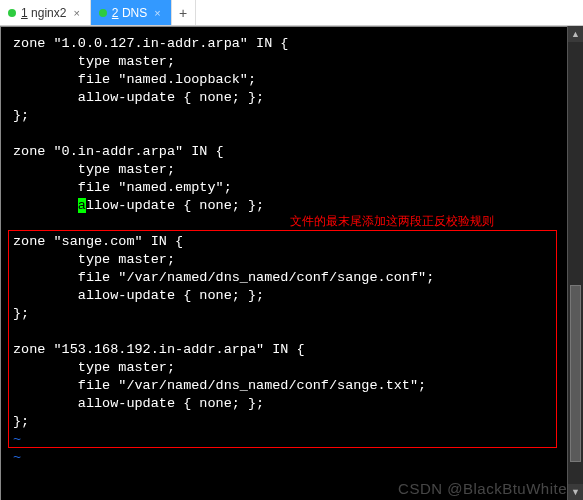 The image size is (583, 500). Describe the element at coordinates (576, 374) in the screenshot. I see `scroll-thumb` at that location.